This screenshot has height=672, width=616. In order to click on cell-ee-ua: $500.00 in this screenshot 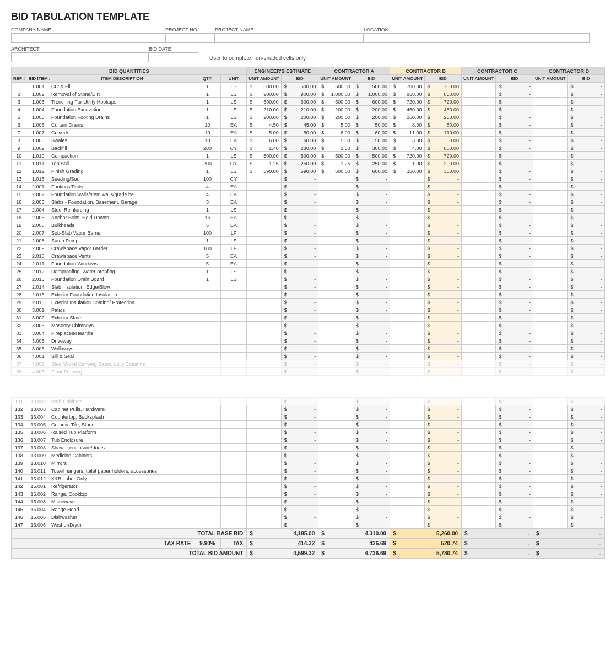, I will do `click(264, 86)`.